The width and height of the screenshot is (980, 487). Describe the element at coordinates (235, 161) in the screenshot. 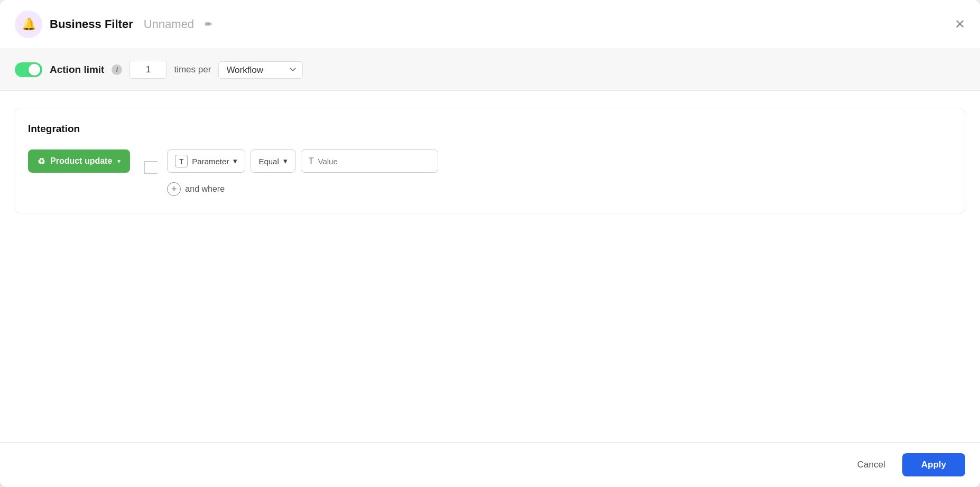

I see `parameter-chevron-icon: ▾` at that location.